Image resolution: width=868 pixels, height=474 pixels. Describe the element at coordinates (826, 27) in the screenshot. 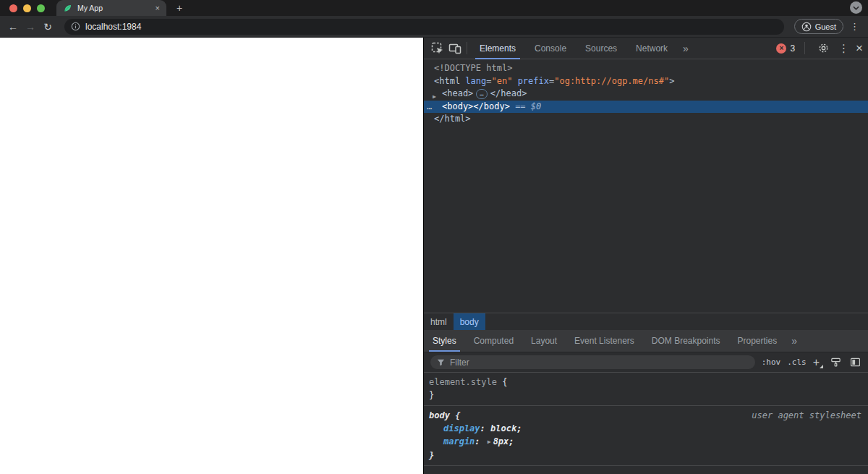

I see `guest-label: Guest` at that location.